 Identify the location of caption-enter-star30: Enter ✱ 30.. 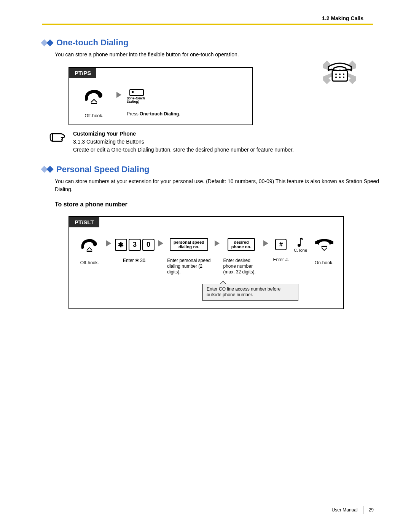
(135, 260).